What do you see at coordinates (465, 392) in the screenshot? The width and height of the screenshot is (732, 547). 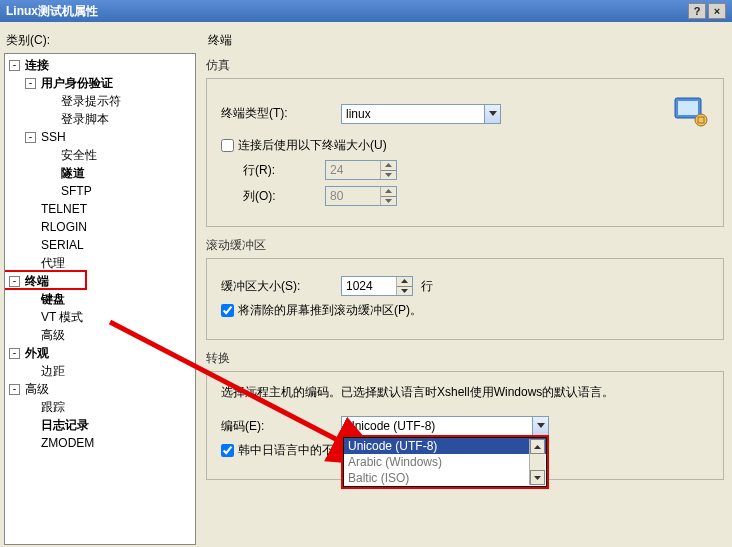 I see `encoding-description: 选择远程主机的编码。已选择默认语言时Xshell使用Windows的默认语言。` at bounding box center [465, 392].